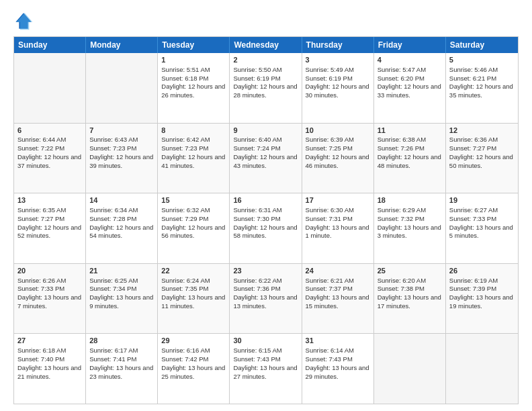 This screenshot has width=532, height=411. I want to click on day-cell-30: 30Sunrise: 6:15 AMSunset: 7:43 PMDayligh…, so click(266, 369).